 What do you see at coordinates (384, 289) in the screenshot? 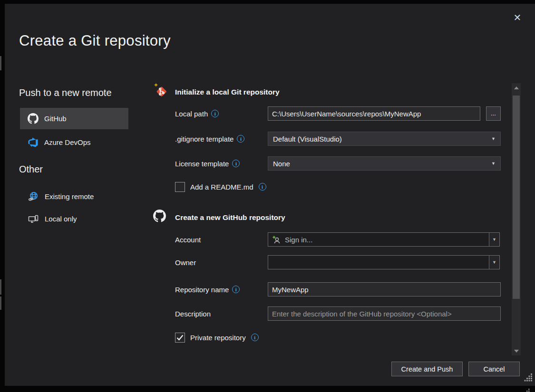
I see `repository-name-input` at bounding box center [384, 289].